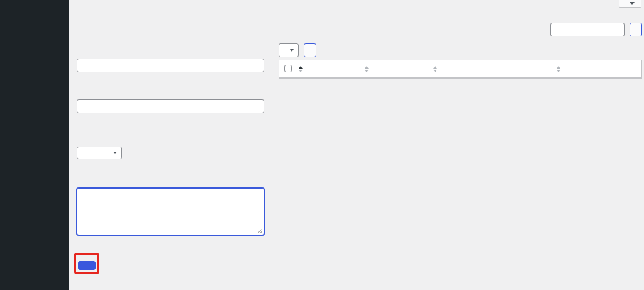  Describe the element at coordinates (460, 69) in the screenshot. I see `categories-table` at that location.